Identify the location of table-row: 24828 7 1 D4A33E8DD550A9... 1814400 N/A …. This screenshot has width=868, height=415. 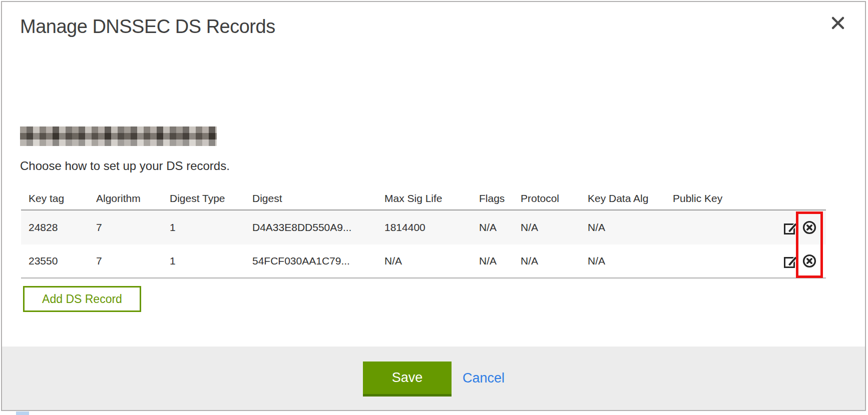
(423, 228).